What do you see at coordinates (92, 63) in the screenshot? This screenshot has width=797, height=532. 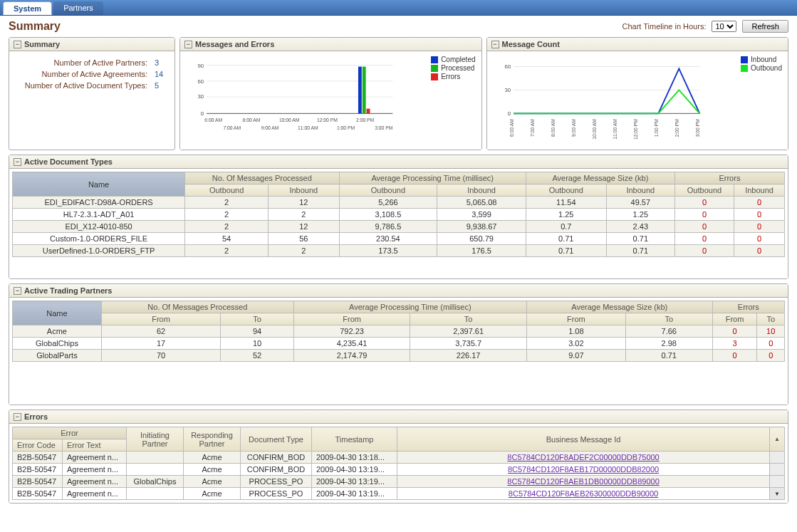 I see `summary-row: Number of Active Partners:3` at bounding box center [92, 63].